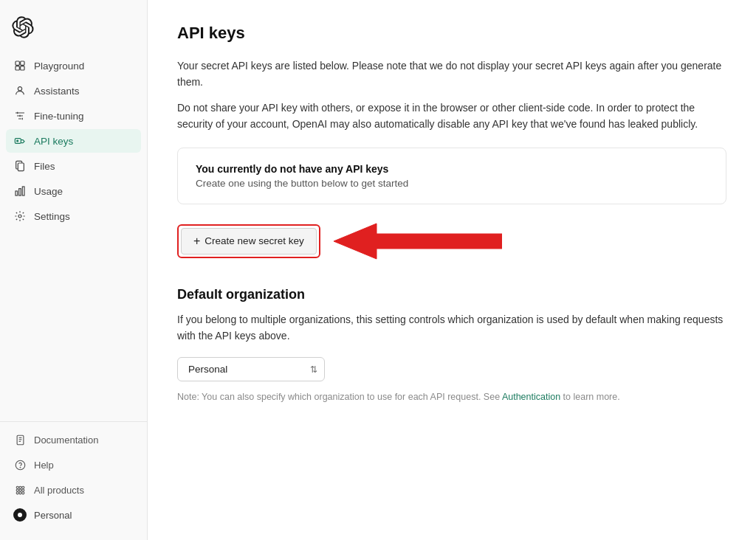  What do you see at coordinates (74, 141) in the screenshot?
I see `sidebar-item-api-keys: API keys` at bounding box center [74, 141].